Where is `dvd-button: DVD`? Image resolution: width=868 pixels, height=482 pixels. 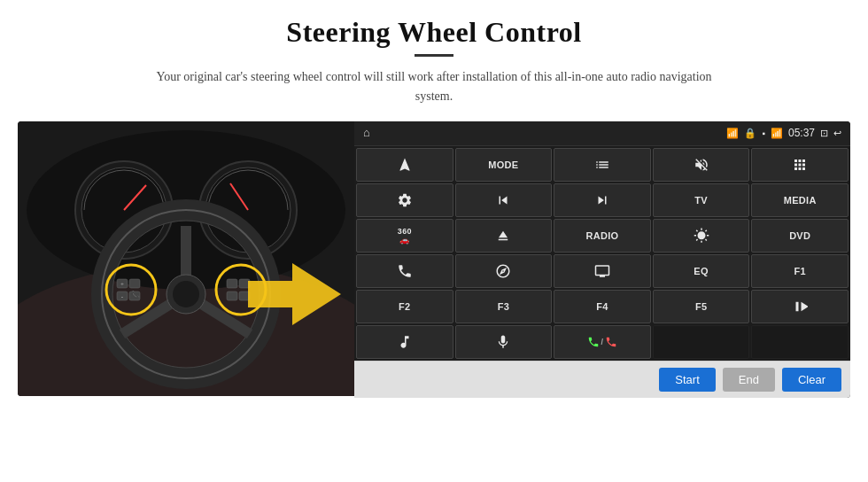 dvd-button: DVD is located at coordinates (800, 236).